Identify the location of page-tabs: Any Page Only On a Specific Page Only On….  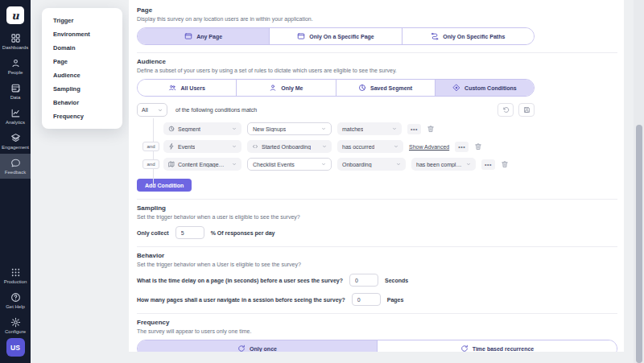
(336, 36).